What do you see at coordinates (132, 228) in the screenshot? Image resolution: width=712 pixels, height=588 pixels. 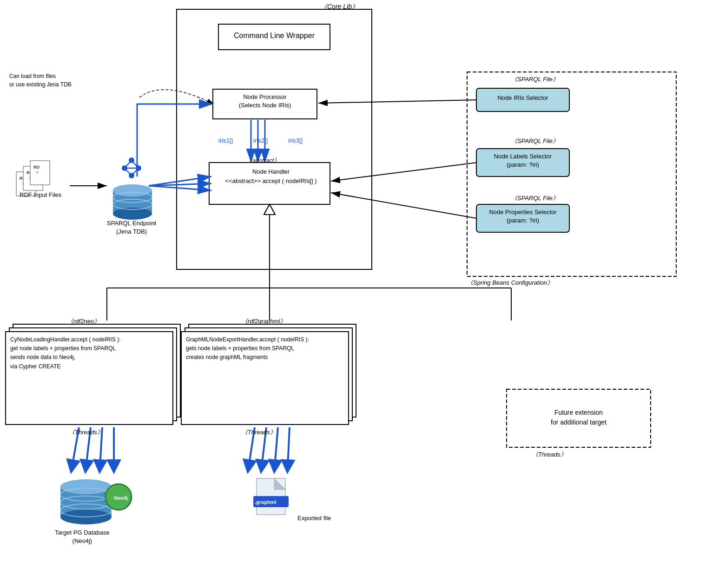 I see `sparql-endpoint-label: SPARQL Endpoint (Jena TDB)` at bounding box center [132, 228].